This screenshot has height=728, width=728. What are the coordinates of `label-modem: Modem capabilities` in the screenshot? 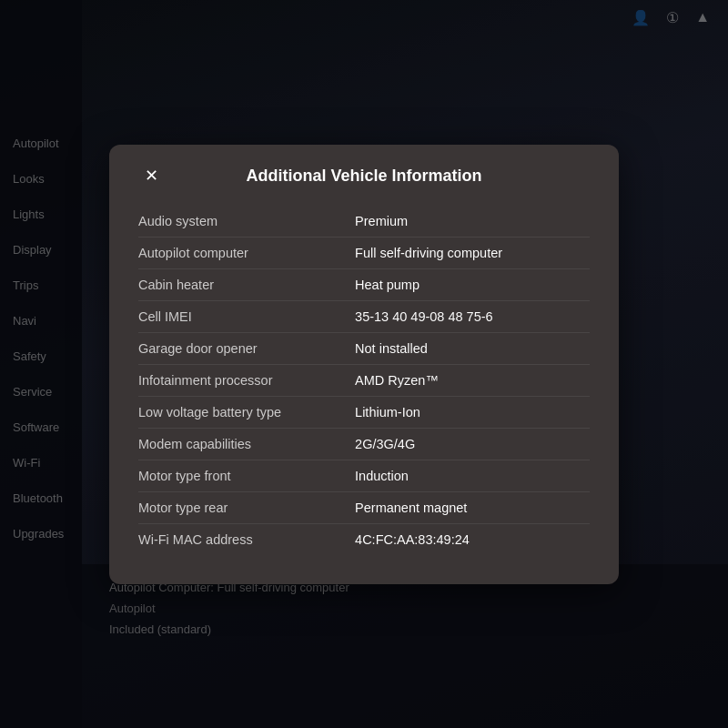 It's located at (247, 444).